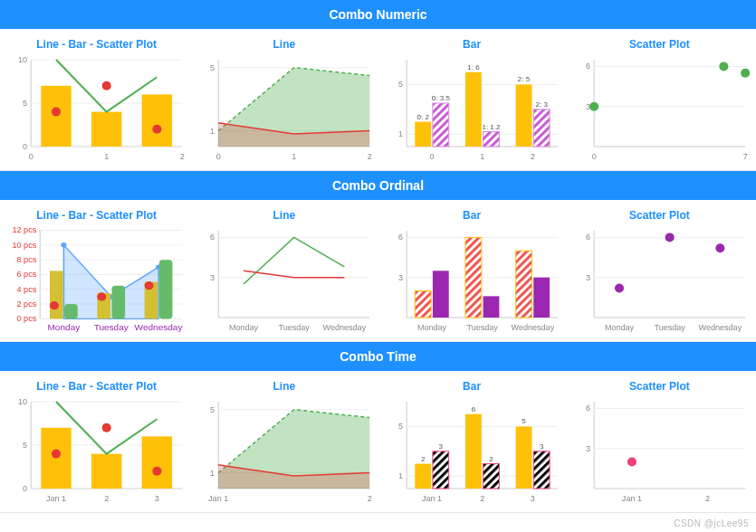 This screenshot has width=756, height=532. Describe the element at coordinates (378, 185) in the screenshot. I see `section-ordinal-header: Combo Ordinal` at that location.